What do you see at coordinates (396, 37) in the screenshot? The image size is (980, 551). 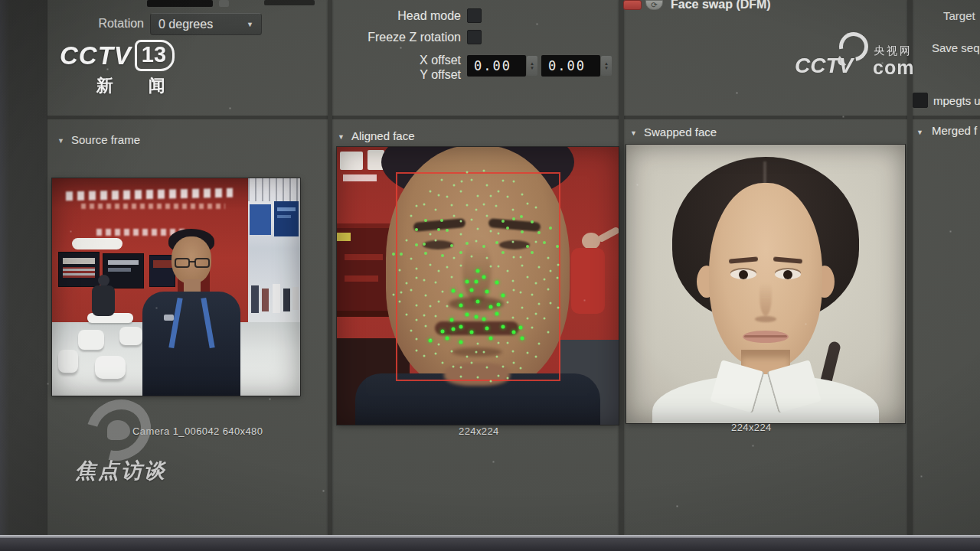 I see `freeze-z-label: Freeze Z rotation` at bounding box center [396, 37].